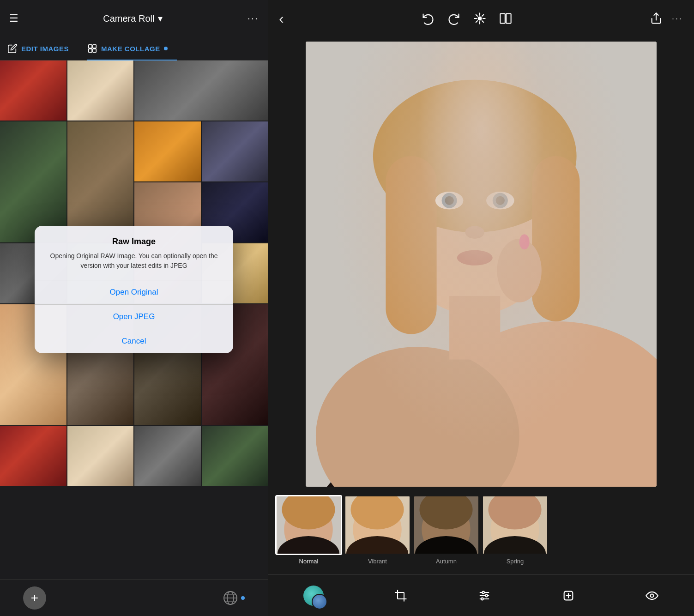  I want to click on toolbar-center, so click(467, 18).